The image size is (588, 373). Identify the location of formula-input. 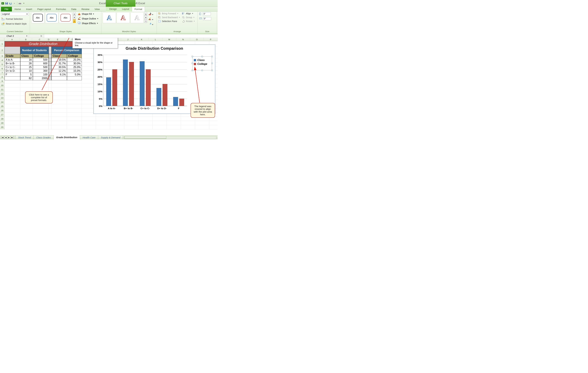
(131, 36).